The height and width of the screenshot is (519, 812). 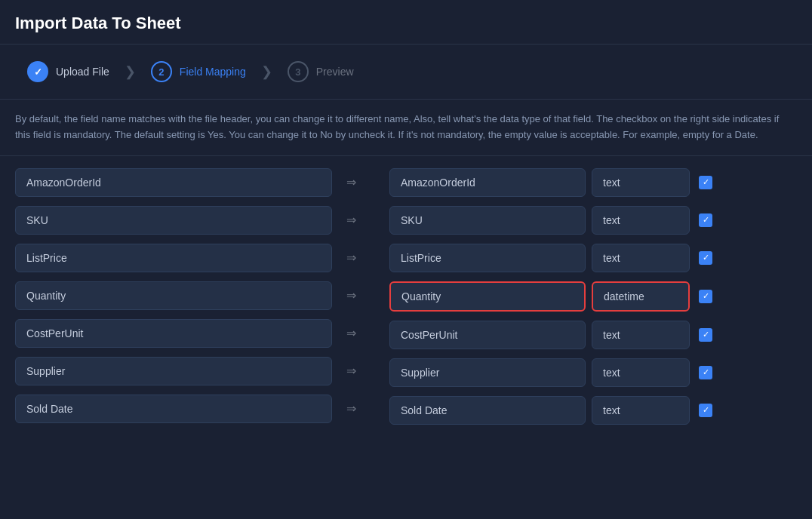 I want to click on type-field-sku: text, so click(x=641, y=220).